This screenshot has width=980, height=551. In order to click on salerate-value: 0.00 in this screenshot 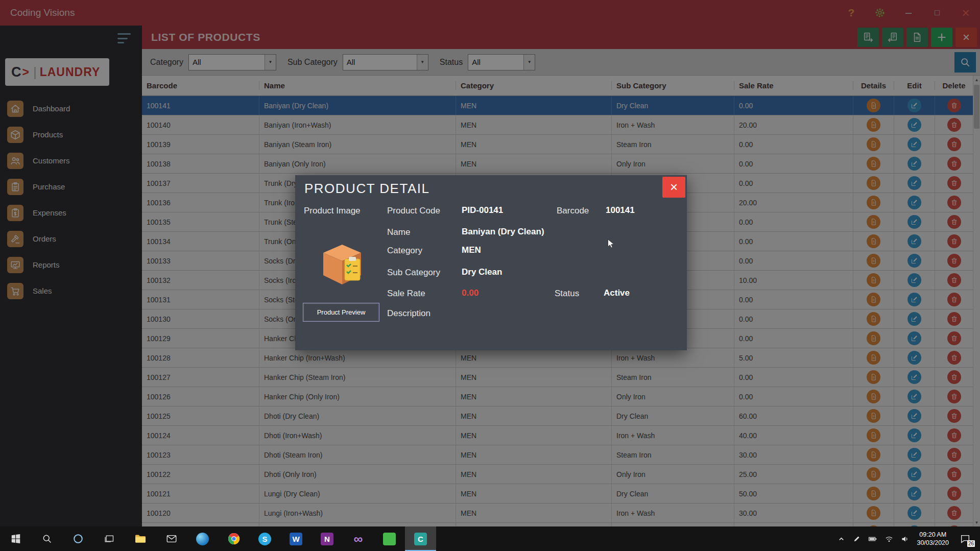, I will do `click(470, 293)`.